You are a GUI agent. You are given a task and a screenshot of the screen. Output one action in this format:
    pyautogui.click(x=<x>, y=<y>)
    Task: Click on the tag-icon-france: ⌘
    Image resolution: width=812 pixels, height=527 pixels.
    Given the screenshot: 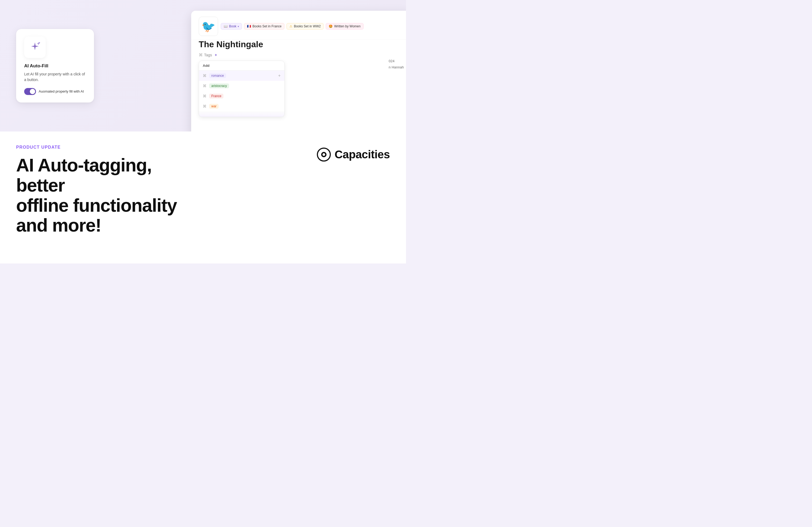 What is the action you would take?
    pyautogui.click(x=205, y=96)
    